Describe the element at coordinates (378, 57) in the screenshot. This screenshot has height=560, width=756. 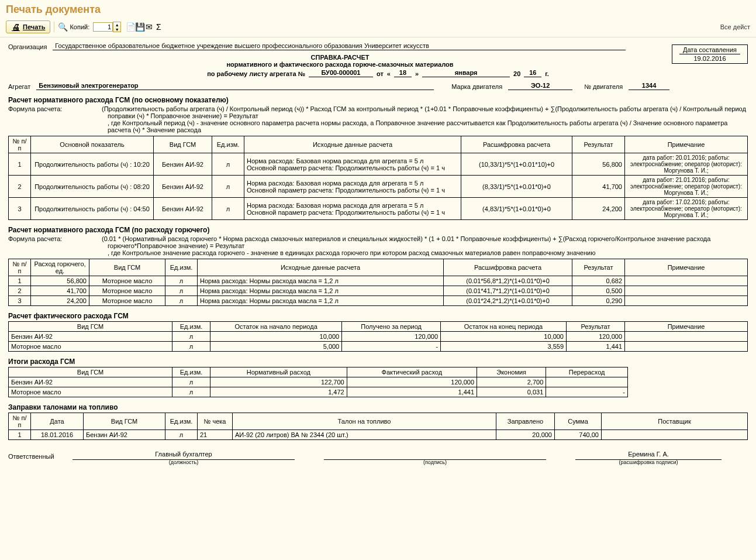
I see `doc-title-1: СПРАВКА-РАСЧЕТ` at that location.